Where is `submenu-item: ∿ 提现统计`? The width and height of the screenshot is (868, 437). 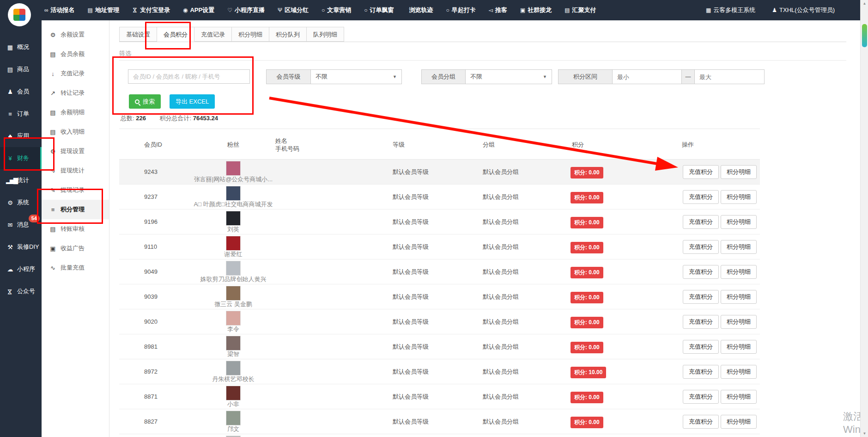
submenu-item: ∿ 提现统计 is located at coordinates (75, 171).